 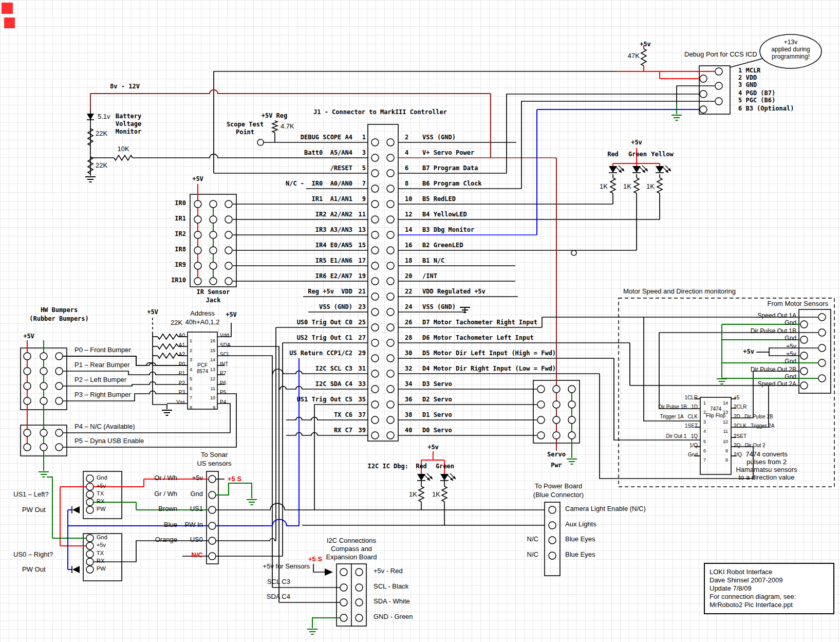 What do you see at coordinates (336, 307) in the screenshot?
I see `j1-left-pin-label: VSS (GND)` at bounding box center [336, 307].